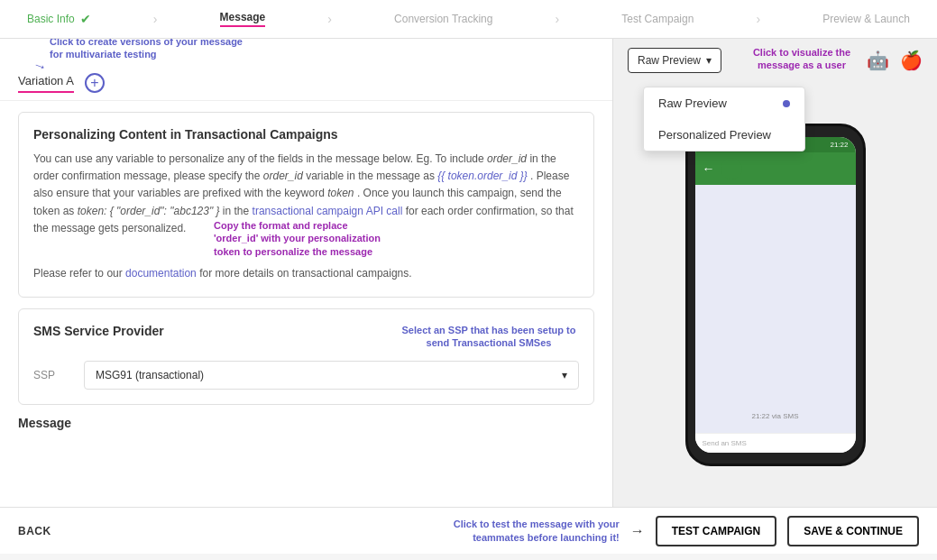  I want to click on personalizing-footer: Please refer to our documentation for mo…, so click(307, 274).